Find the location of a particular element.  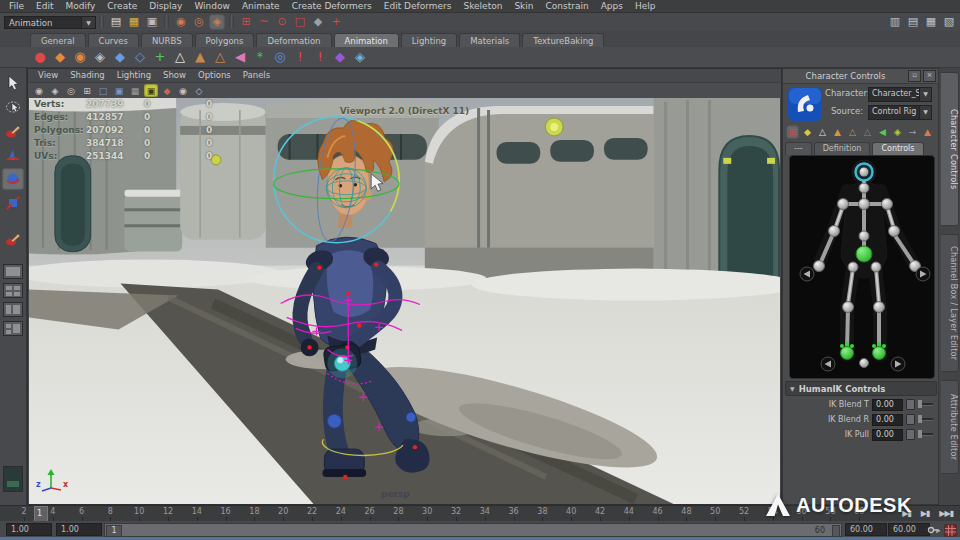

four-pane-layout-button is located at coordinates (13, 290).